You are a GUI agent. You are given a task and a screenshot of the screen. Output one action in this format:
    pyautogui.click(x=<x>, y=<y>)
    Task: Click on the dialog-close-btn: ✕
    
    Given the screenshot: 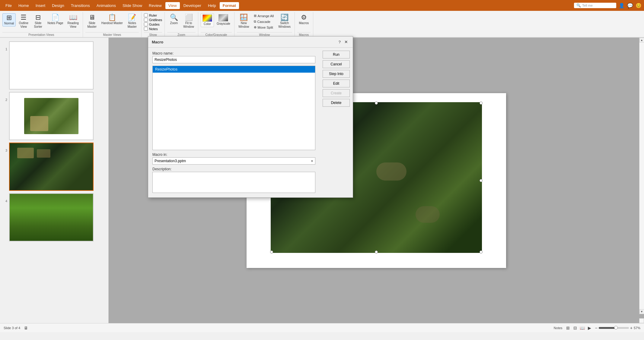 What is the action you would take?
    pyautogui.click(x=346, y=42)
    